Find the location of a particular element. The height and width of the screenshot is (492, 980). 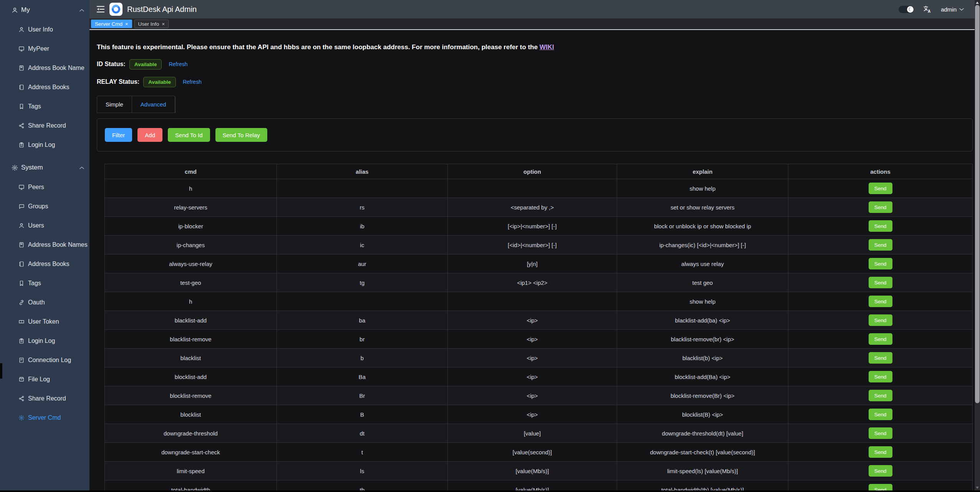

toolbar-button: Add is located at coordinates (150, 135).